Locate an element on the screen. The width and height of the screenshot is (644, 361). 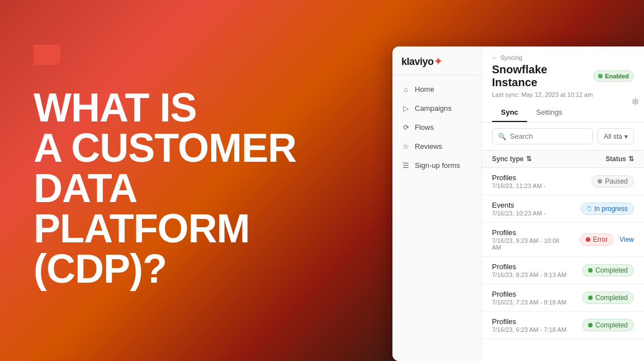
table-row: Profiles 7/16/23, 7:23 AM - 8:18 AM Comp… is located at coordinates (563, 298).